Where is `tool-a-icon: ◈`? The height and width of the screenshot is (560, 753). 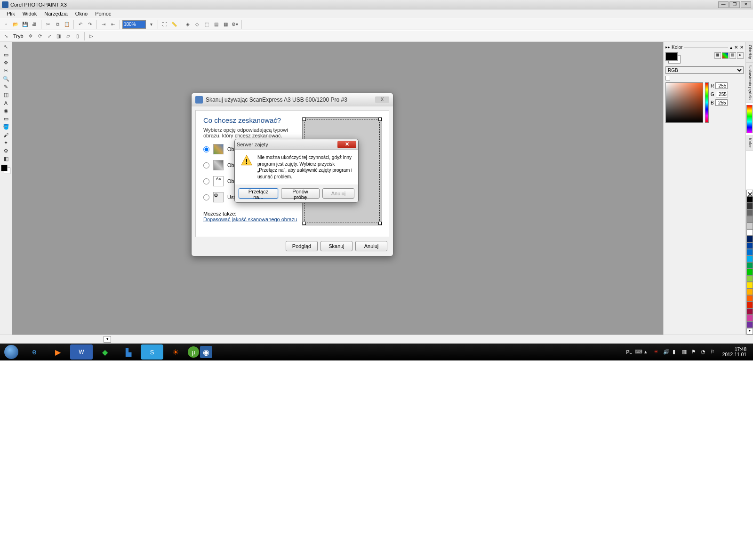
tool-a-icon: ◈ is located at coordinates (188, 24).